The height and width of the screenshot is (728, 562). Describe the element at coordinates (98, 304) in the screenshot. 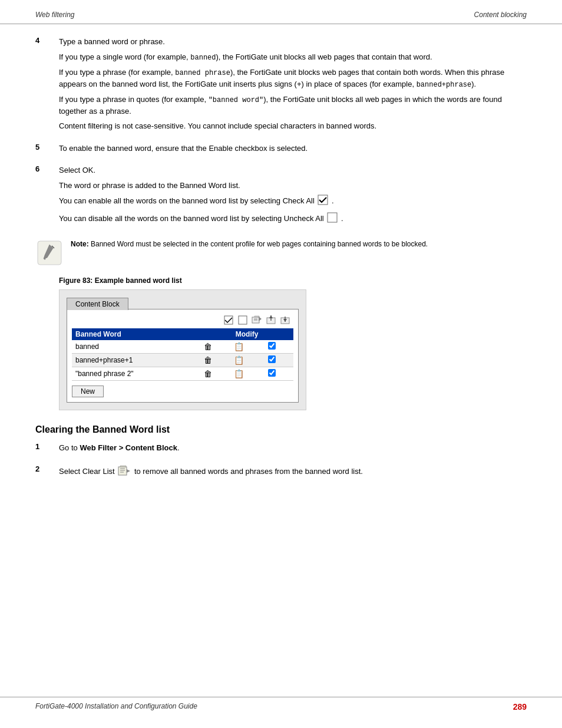

I see `content-block-tab: Content Block` at that location.